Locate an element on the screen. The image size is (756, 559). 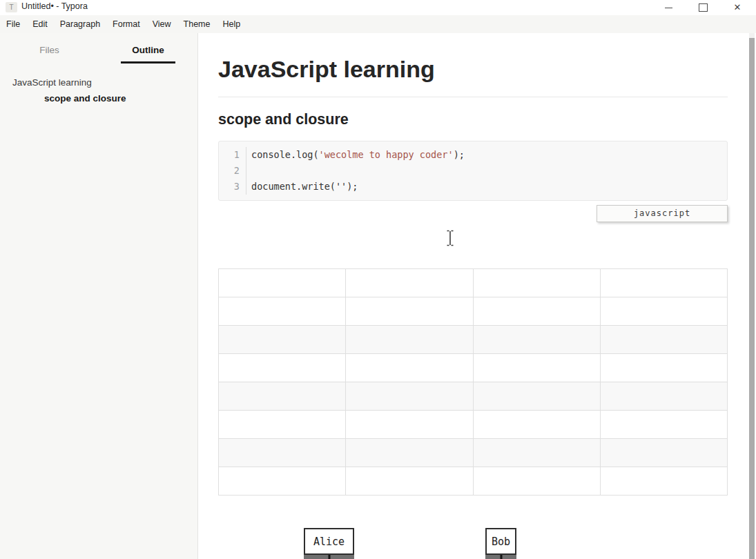
menu-item-paragraph: Paragraph is located at coordinates (80, 24).